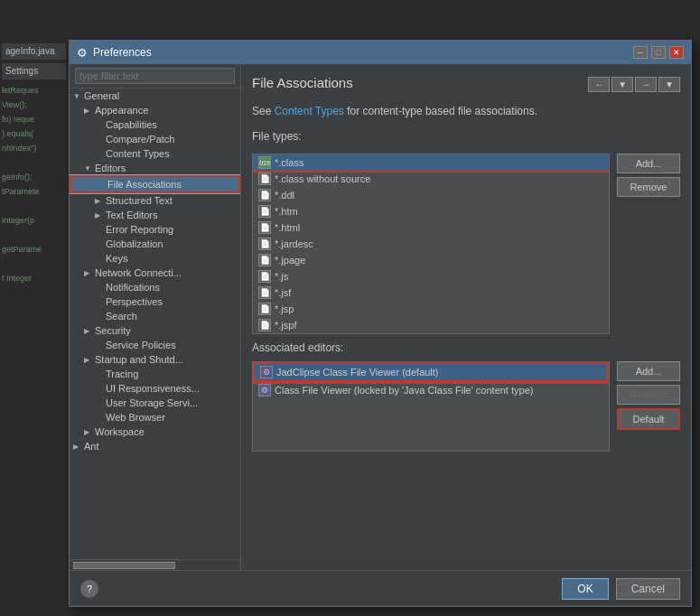 This screenshot has width=700, height=616. What do you see at coordinates (121, 316) in the screenshot?
I see `tree-label-search: Search` at bounding box center [121, 316].